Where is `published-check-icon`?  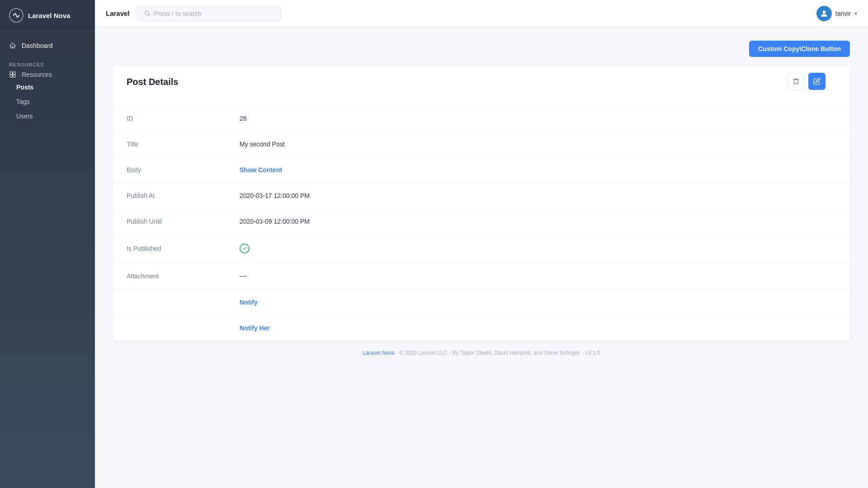 published-check-icon is located at coordinates (245, 249).